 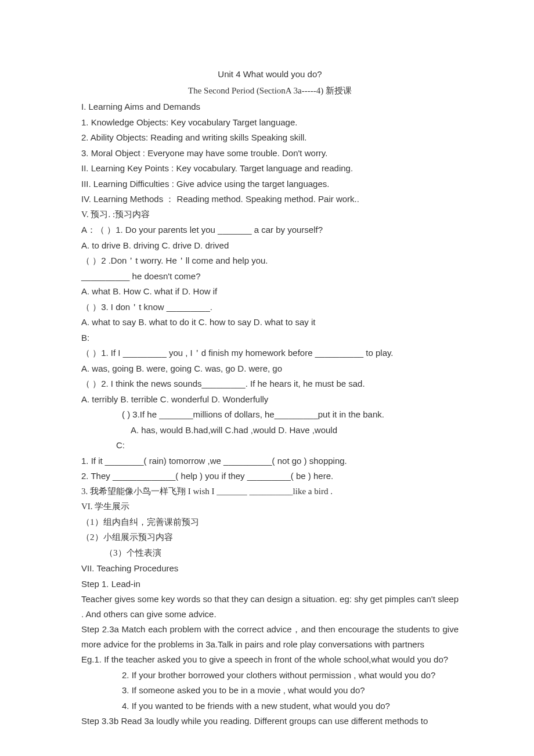 I want to click on section-vi-heading: VI. 学生展示, so click(x=270, y=507).